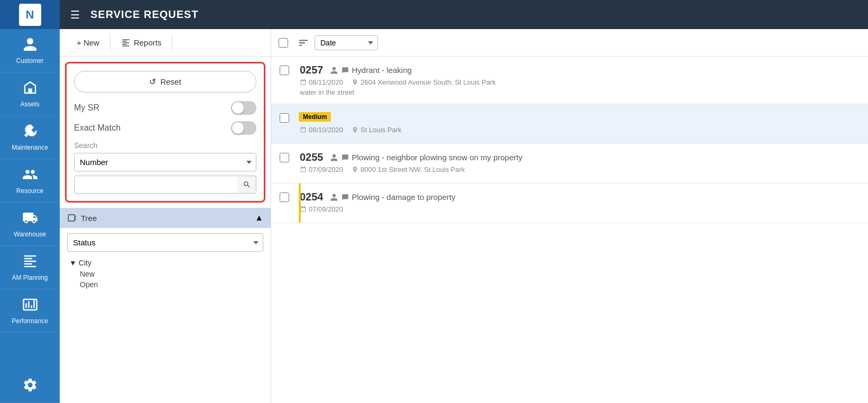 The width and height of the screenshot is (868, 403). Describe the element at coordinates (426, 158) in the screenshot. I see `sr-description-0255: Plowing - neighbor plowing snow on my pr…` at that location.